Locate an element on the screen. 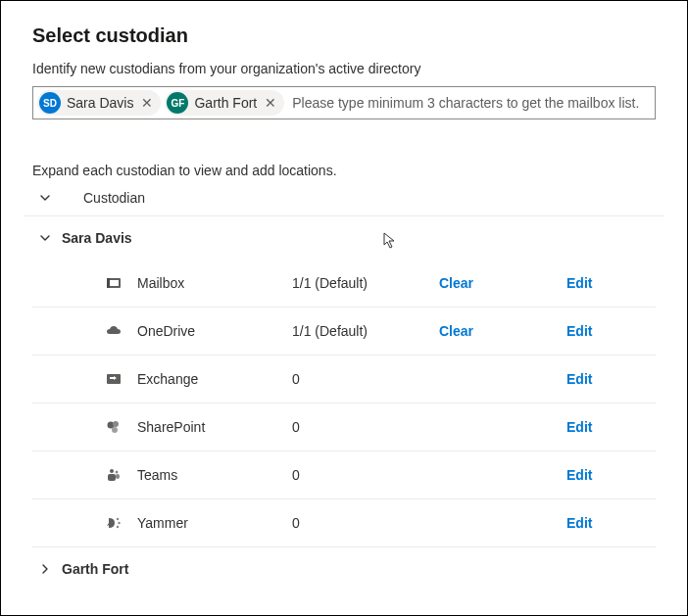 Image resolution: width=688 pixels, height=616 pixels. location-row-teams: Teams 0 Edit is located at coordinates (344, 476).